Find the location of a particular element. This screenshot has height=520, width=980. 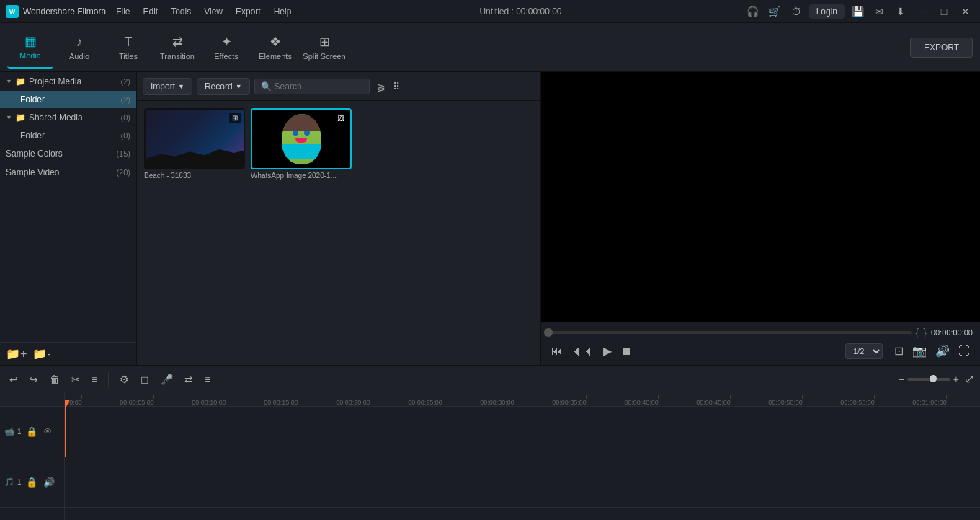

undo-button: ↩ is located at coordinates (14, 379).